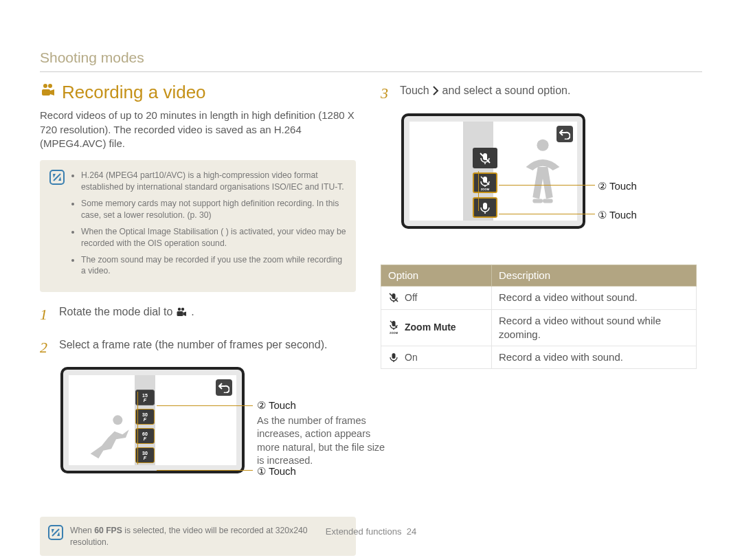 This screenshot has height=560, width=742. Describe the element at coordinates (214, 238) in the screenshot. I see `note-item: When the Optical Image Stabilisation ( )…` at that location.